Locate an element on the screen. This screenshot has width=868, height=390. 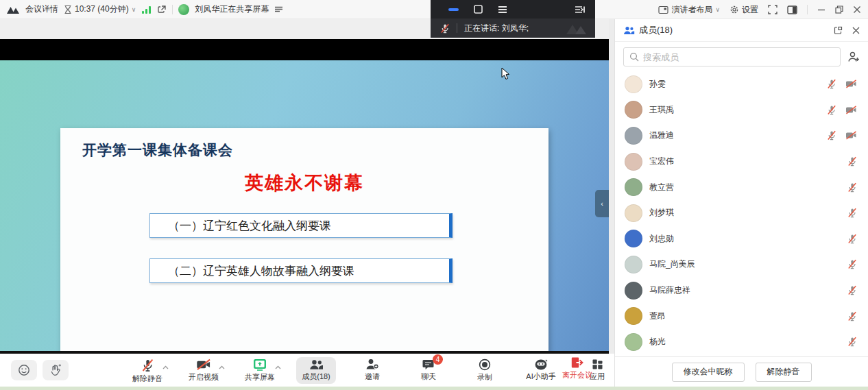
toolbar-chat: 聊天 4 is located at coordinates (429, 370).